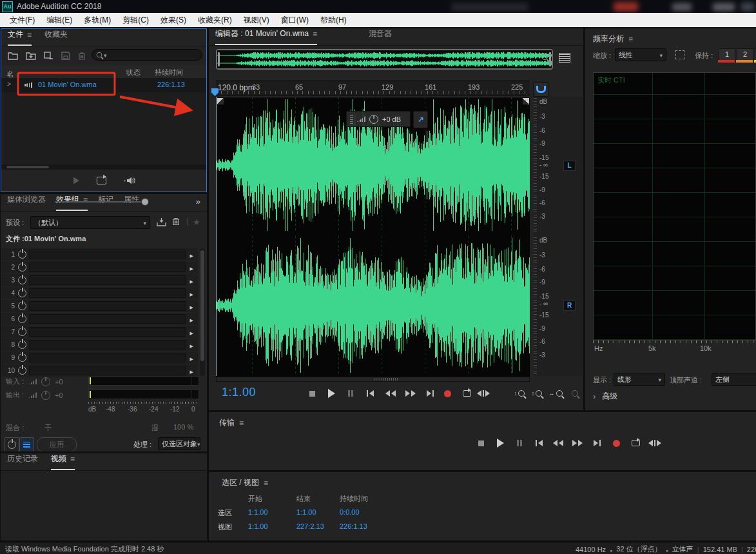 This screenshot has width=756, height=554. I want to click on column-status: 状态, so click(133, 72).